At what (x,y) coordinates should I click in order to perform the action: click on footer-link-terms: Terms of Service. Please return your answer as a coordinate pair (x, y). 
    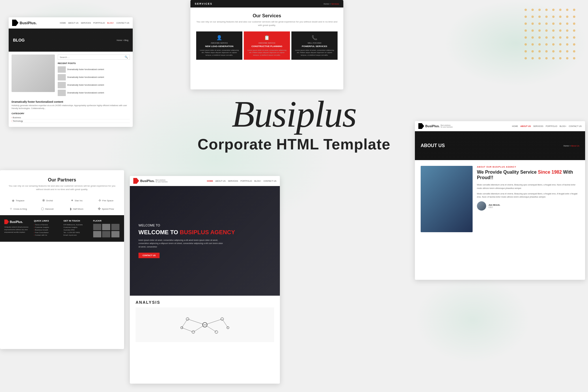
    Looking at the image, I should click on (47, 225).